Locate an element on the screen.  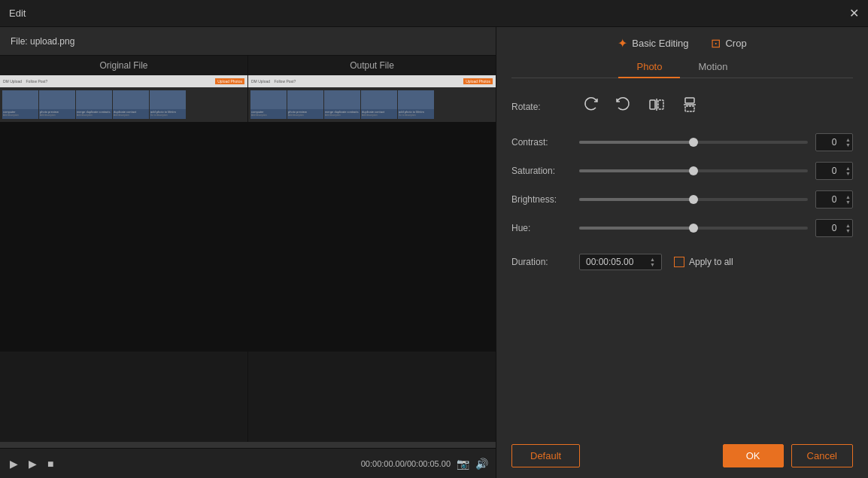
brightness-row: Brightness: 0 ▲ ▼ is located at coordinates (682, 199).